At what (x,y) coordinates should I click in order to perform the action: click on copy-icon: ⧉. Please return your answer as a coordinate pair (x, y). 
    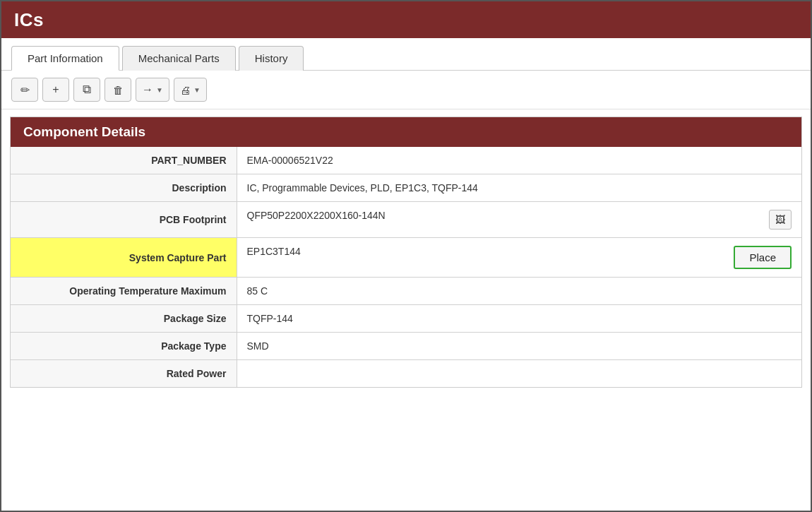
    Looking at the image, I should click on (87, 90).